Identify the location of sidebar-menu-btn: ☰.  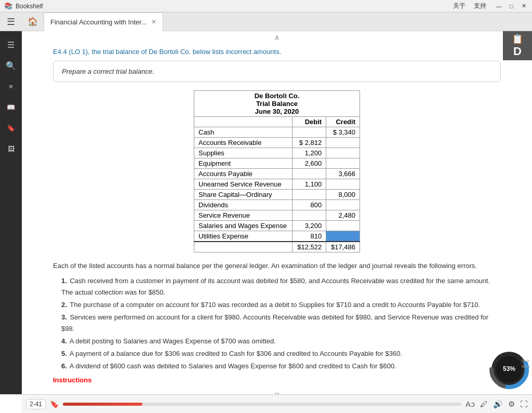
(11, 45).